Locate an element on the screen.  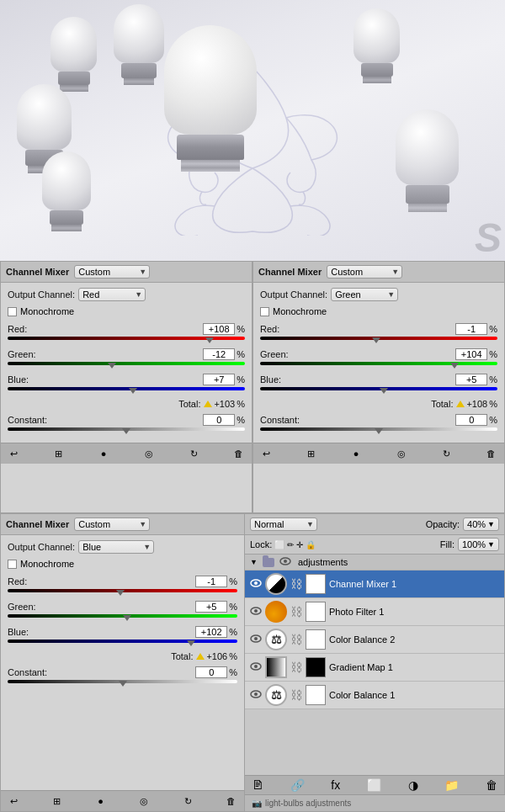
blue-thumb-left is located at coordinates (133, 390).